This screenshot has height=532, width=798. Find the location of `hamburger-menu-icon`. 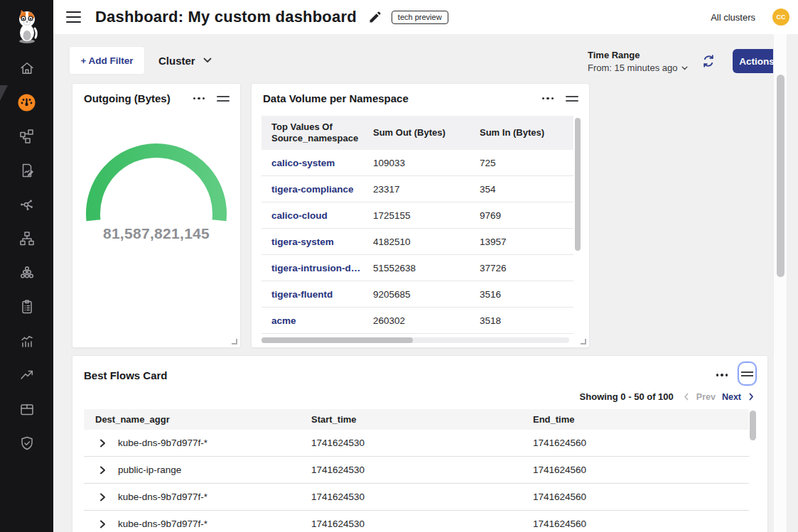

hamburger-menu-icon is located at coordinates (74, 17).